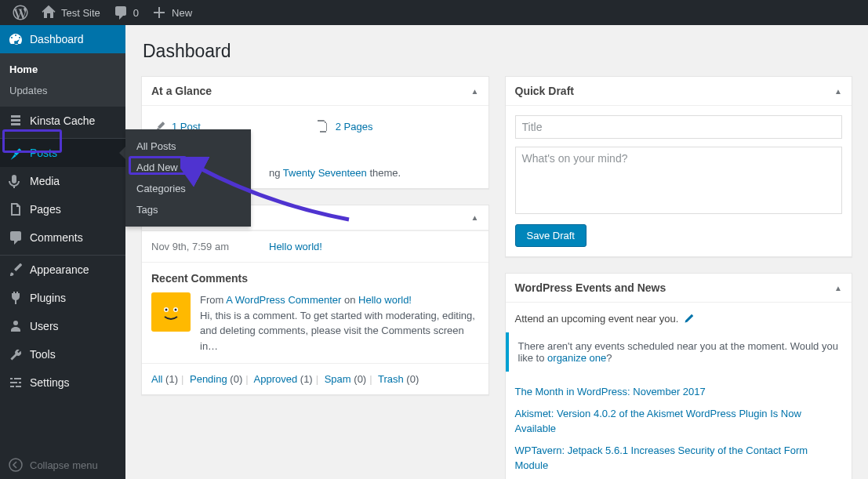  Describe the element at coordinates (16, 39) in the screenshot. I see `dashboard-icon` at that location.